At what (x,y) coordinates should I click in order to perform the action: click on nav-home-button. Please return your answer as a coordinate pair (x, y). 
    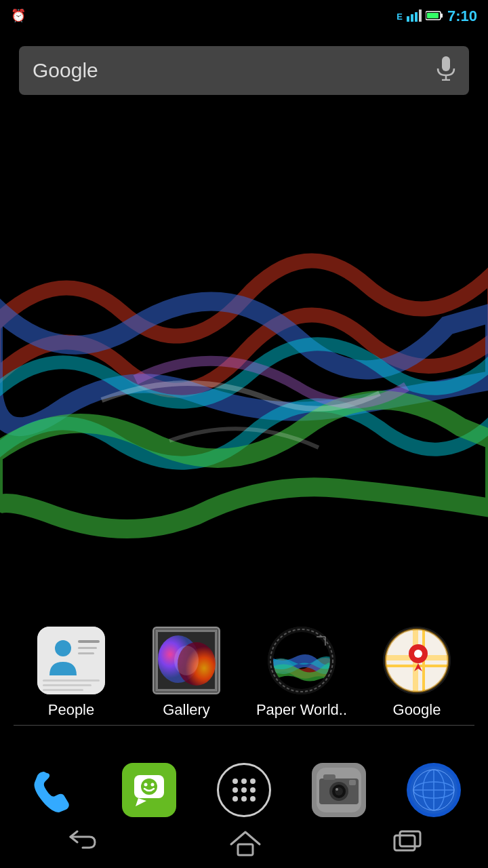
    Looking at the image, I should click on (245, 845).